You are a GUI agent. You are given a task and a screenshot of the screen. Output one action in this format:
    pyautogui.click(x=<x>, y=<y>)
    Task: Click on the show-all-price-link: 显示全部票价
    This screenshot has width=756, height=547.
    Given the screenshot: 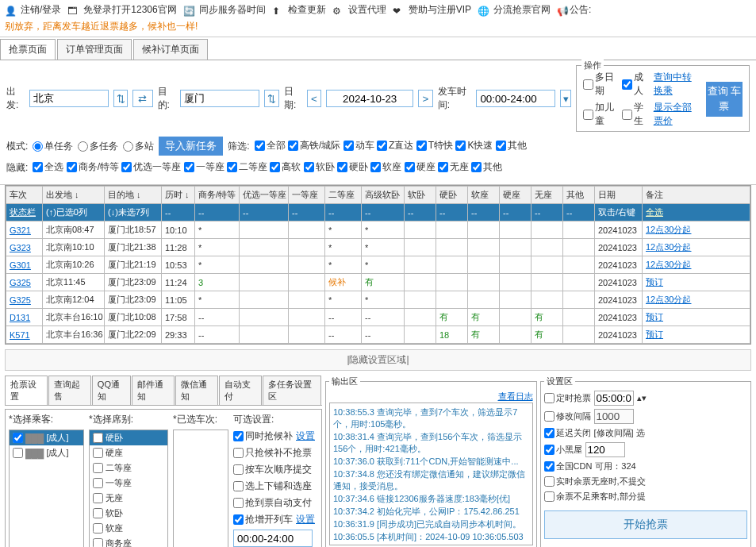 What is the action you would take?
    pyautogui.click(x=677, y=114)
    